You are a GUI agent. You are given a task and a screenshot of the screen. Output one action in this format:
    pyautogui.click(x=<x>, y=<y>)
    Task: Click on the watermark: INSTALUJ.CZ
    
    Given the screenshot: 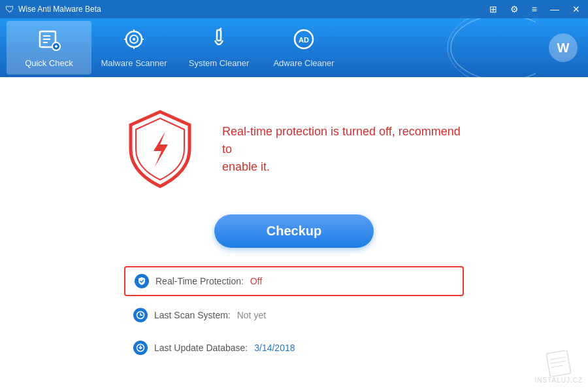 What is the action you would take?
    pyautogui.click(x=559, y=367)
    